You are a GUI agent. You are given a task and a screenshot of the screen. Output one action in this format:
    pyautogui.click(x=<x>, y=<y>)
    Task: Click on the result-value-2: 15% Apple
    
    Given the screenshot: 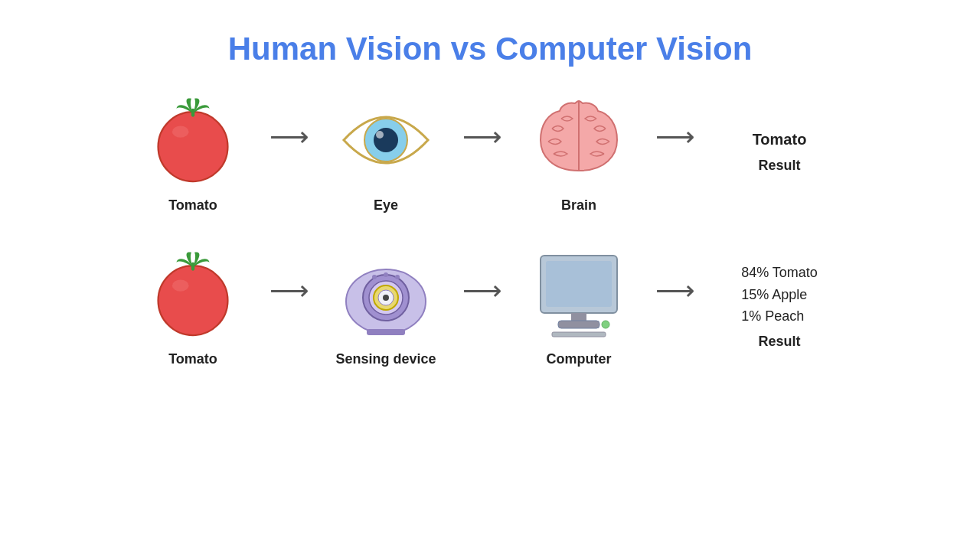 What is the action you would take?
    pyautogui.click(x=779, y=295)
    